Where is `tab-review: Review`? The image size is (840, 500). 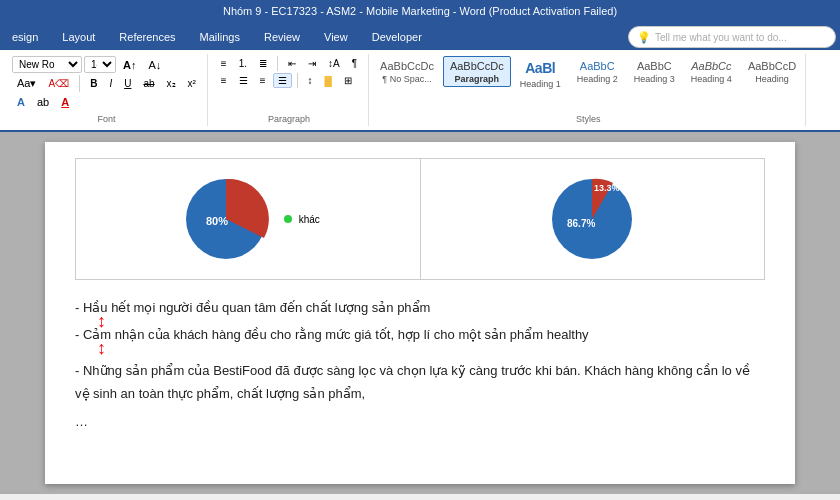
tab-review: Review is located at coordinates (282, 37).